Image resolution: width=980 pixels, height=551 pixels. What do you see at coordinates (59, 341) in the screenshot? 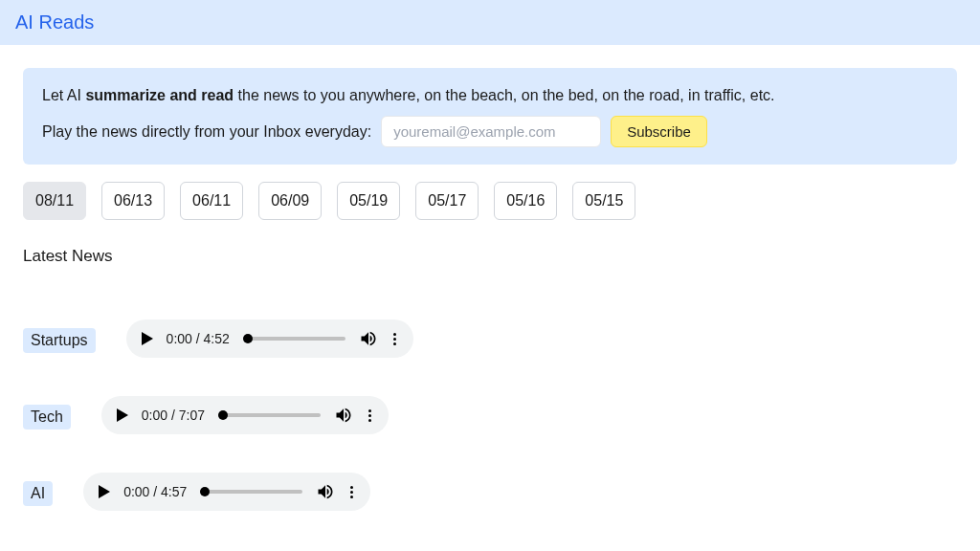
I see `category-tag: Startups` at bounding box center [59, 341].